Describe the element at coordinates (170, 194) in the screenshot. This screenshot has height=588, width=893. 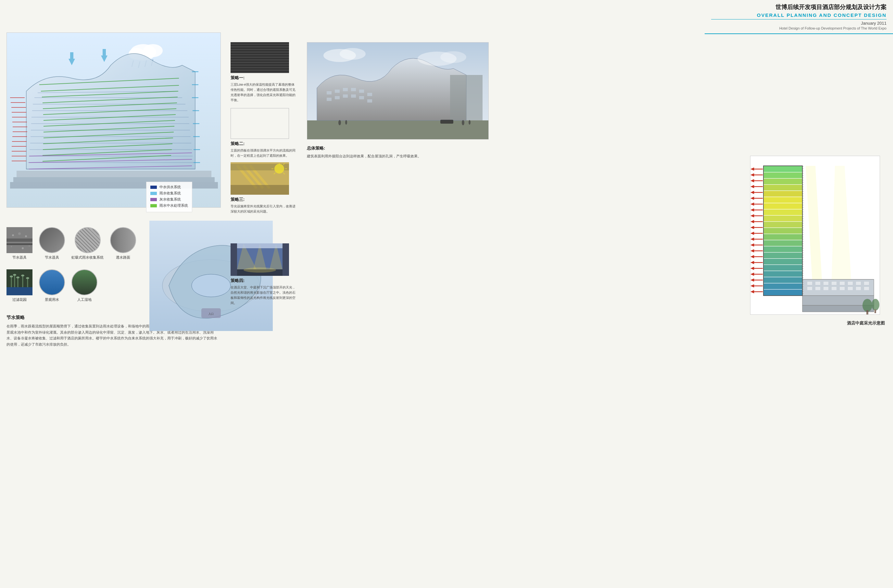
I see `legend-label-2: 雨水收集系统` at that location.